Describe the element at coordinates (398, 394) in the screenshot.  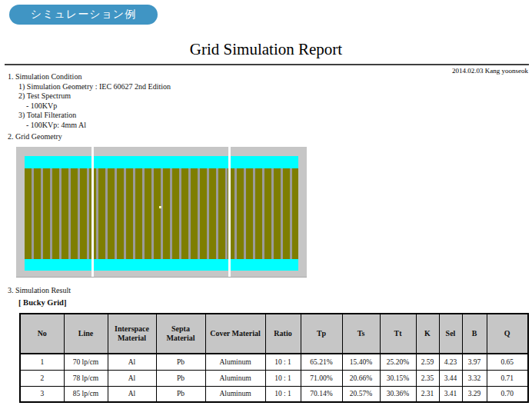
I see `table-cell: 30.36%` at that location.